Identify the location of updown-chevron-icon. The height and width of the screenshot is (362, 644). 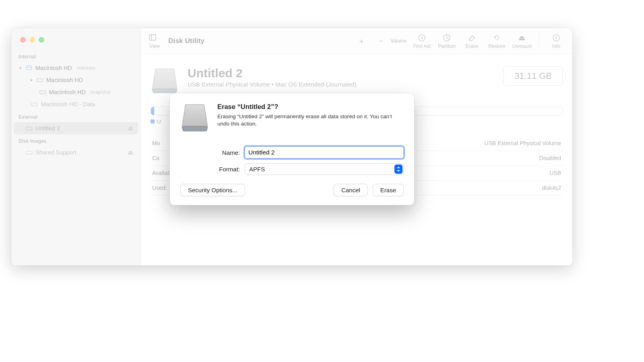
(398, 169).